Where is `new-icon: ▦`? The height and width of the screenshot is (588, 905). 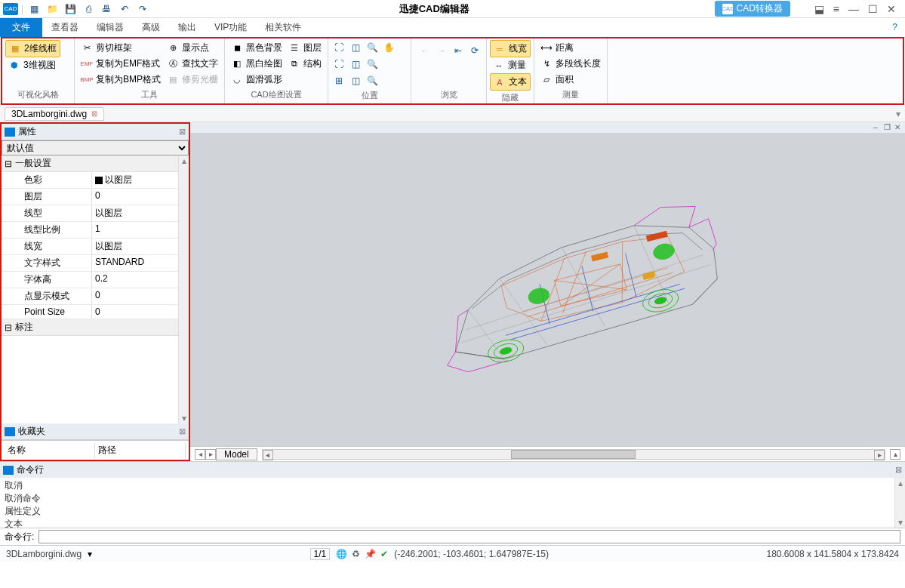 new-icon: ▦ is located at coordinates (34, 9).